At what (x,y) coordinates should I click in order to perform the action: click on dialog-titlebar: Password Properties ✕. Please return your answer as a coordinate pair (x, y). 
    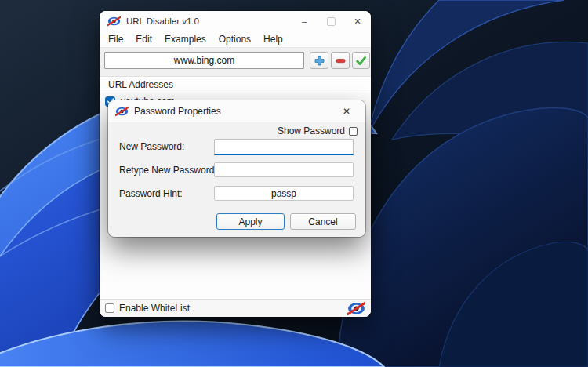
    Looking at the image, I should click on (237, 111).